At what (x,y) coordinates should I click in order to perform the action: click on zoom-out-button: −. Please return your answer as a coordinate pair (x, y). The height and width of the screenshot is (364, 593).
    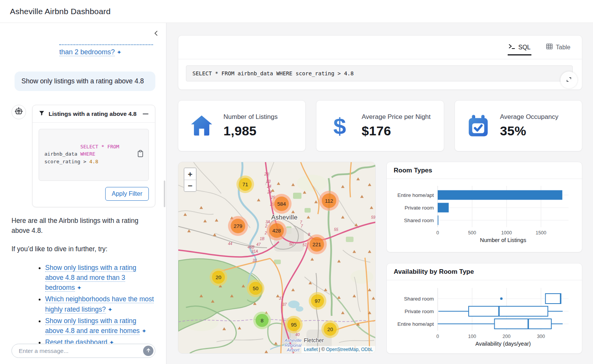
    Looking at the image, I should click on (190, 185).